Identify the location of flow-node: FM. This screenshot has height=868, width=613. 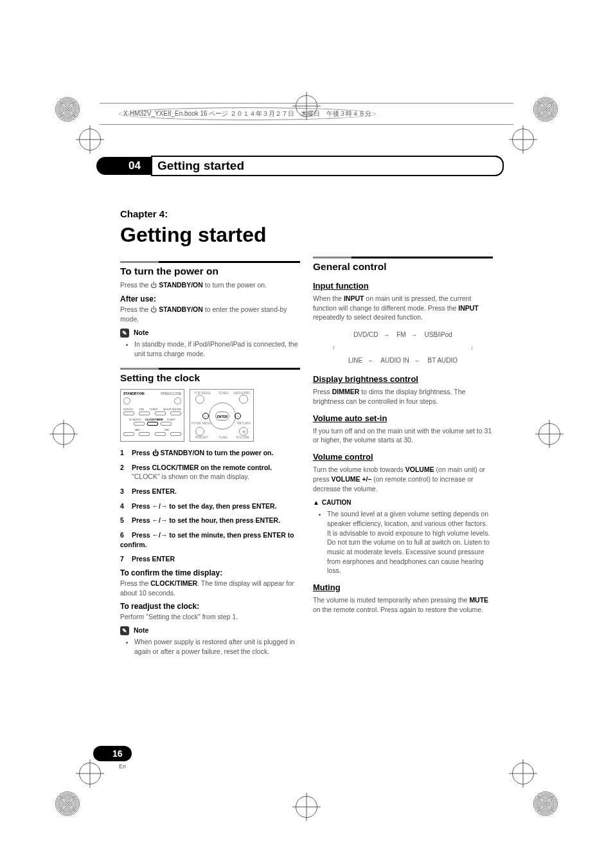
(401, 334).